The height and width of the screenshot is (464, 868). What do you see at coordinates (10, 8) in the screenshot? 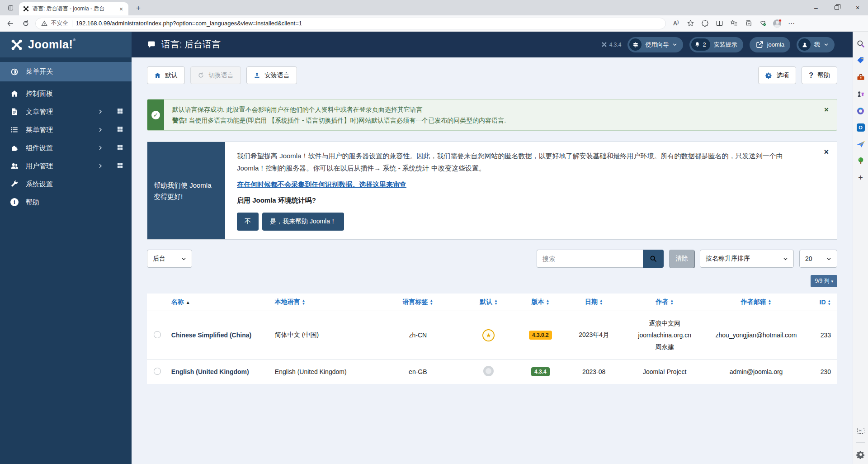
I see `tab-actions-icon` at bounding box center [10, 8].